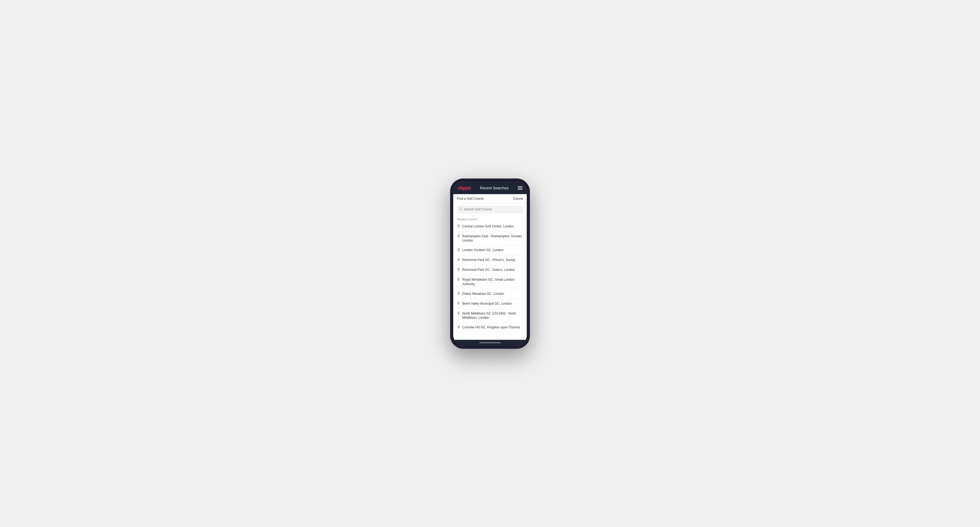  What do you see at coordinates (483, 250) in the screenshot?
I see `course-name: London Scottish GC, London` at bounding box center [483, 250].